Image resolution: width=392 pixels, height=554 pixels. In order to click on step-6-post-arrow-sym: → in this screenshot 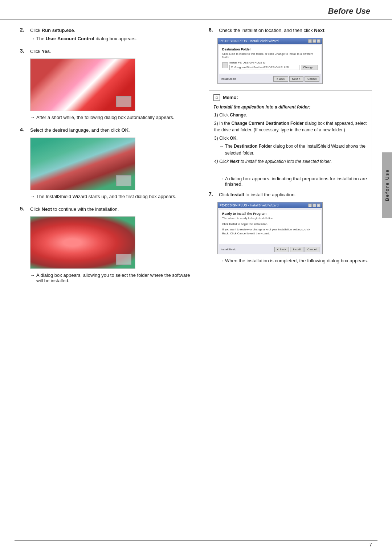, I will do `click(221, 181)`.